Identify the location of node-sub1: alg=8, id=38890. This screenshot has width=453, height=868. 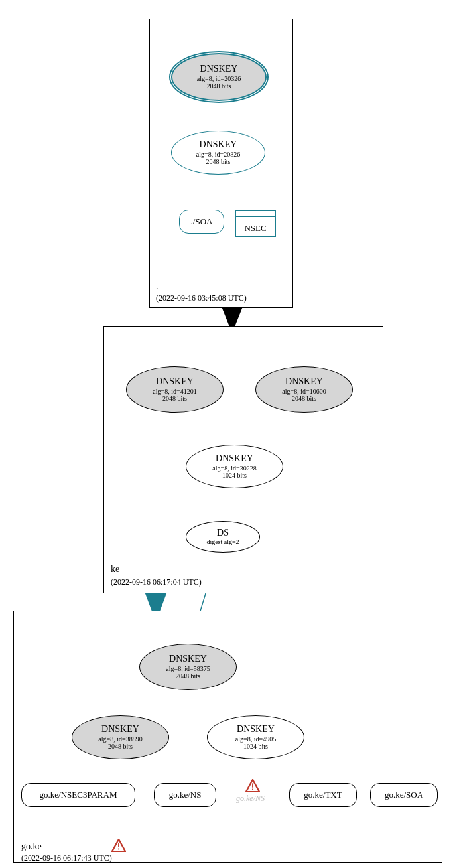
(120, 739).